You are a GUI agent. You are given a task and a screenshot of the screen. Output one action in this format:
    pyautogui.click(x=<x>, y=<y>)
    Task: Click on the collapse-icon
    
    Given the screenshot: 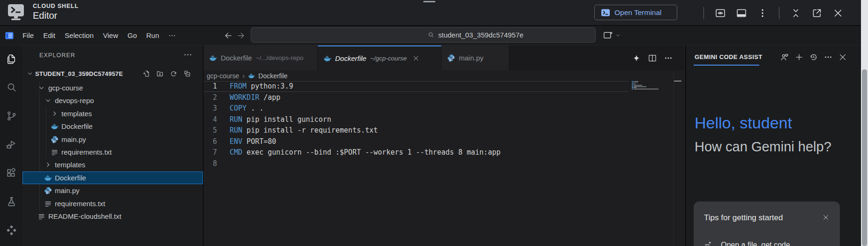 What is the action you would take?
    pyautogui.click(x=796, y=13)
    